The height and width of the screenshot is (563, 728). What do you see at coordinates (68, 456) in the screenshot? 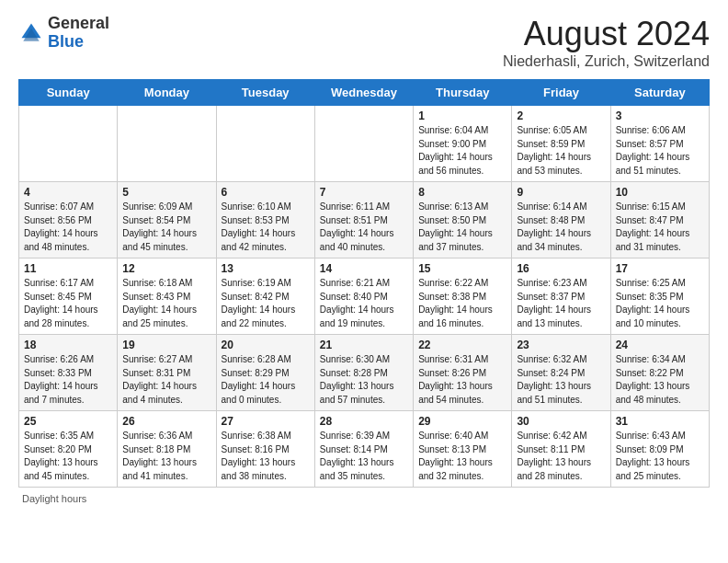
I see `day-info: Sunrise: 6:35 AM Sunset: 8:20 PM Dayligh…` at bounding box center [68, 456].